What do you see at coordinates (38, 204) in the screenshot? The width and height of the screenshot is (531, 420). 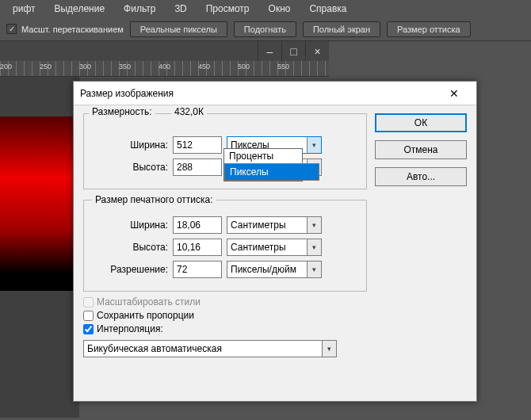 I see `document-image` at bounding box center [38, 204].